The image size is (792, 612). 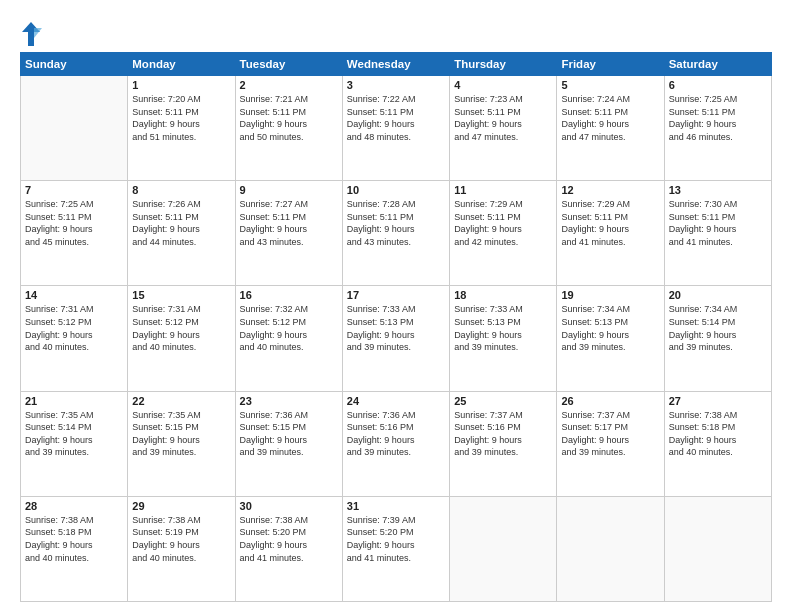 I want to click on day-number: 30, so click(x=289, y=506).